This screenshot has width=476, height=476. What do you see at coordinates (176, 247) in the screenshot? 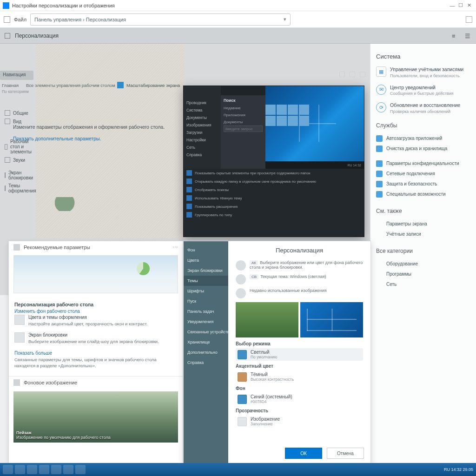
I see `panel-more-icon: ⋯` at bounding box center [176, 247].